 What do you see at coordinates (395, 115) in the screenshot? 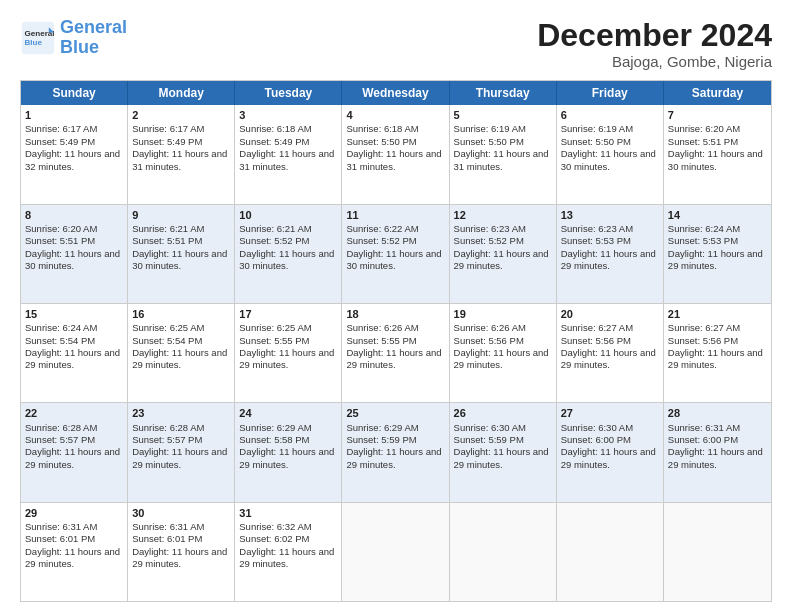
I see `day-number: 4` at bounding box center [395, 115].